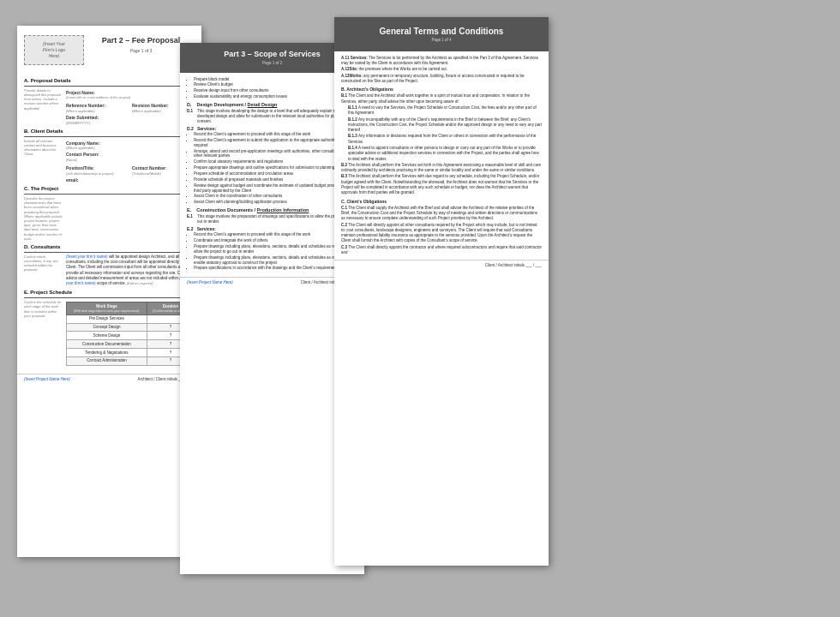 The width and height of the screenshot is (840, 617). I want to click on scope-e2-heading: E.2 Services:, so click(273, 230).